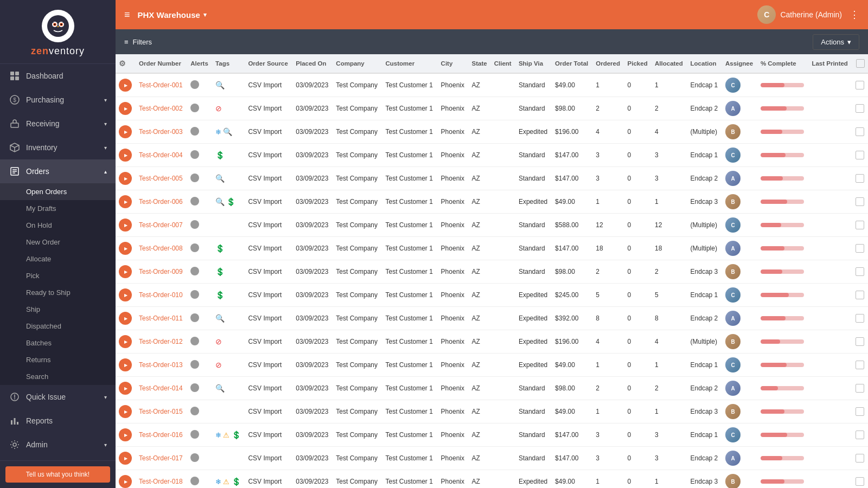 This screenshot has height=488, width=868. I want to click on warehouse-selector: PHX Warehouse ▾, so click(173, 15).